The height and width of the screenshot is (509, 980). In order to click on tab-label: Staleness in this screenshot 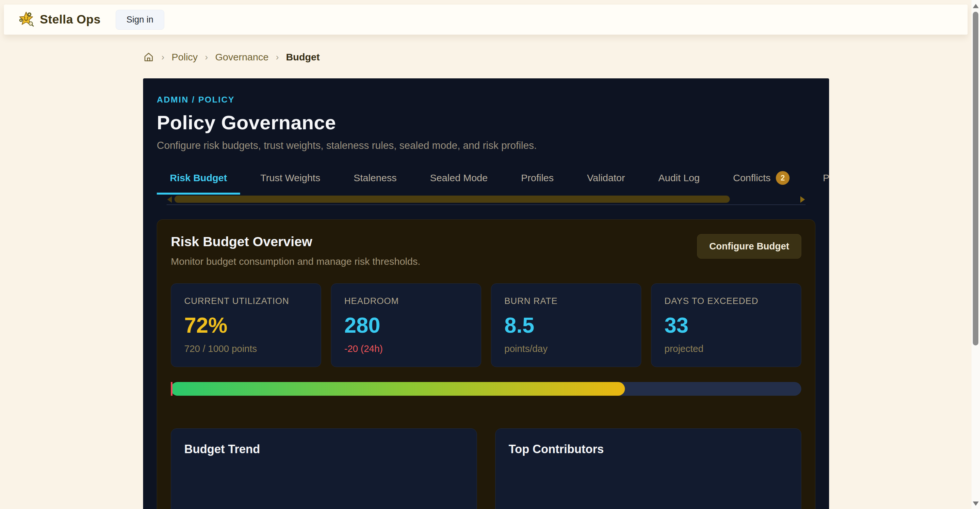, I will do `click(375, 178)`.